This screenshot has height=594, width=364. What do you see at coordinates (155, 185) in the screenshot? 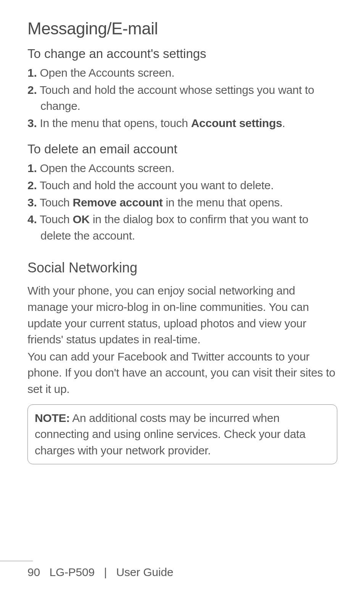
I see `step-text: Touch and hold the account you want to d…` at bounding box center [155, 185].